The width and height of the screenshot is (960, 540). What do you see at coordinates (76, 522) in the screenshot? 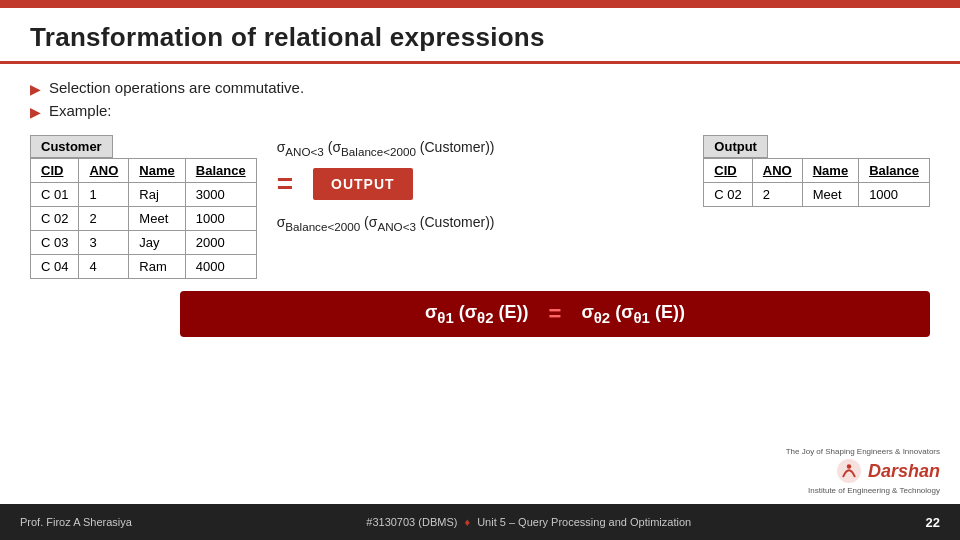
I see `footer-left: Prof. Firoz A Sherasiya` at bounding box center [76, 522].